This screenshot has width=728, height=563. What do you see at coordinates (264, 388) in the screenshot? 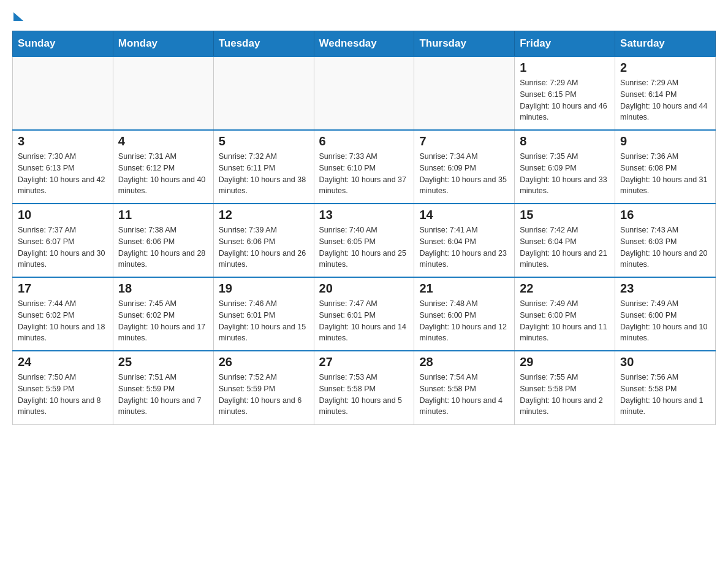
I see `calendar-cell: 26Sunrise: 7:52 AMSunset: 5:59 PMDayligh…` at bounding box center [264, 388].